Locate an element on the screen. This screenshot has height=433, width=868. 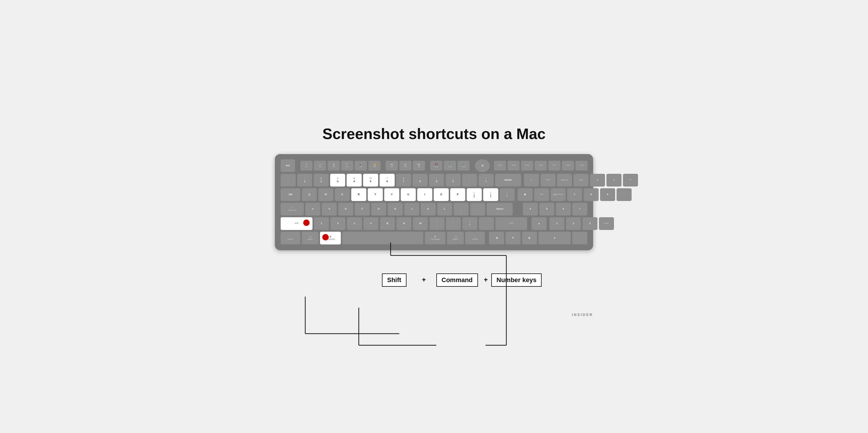
key-shift-left: shift is located at coordinates (297, 224).